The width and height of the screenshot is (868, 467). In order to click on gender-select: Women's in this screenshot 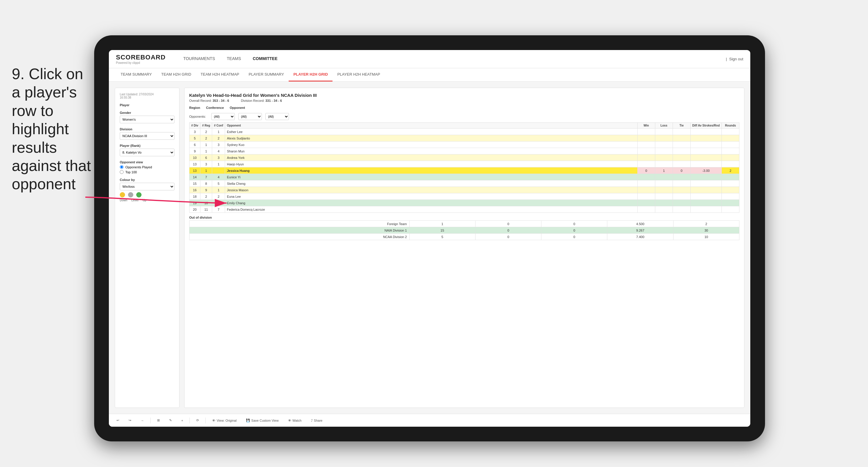, I will do `click(147, 119)`.